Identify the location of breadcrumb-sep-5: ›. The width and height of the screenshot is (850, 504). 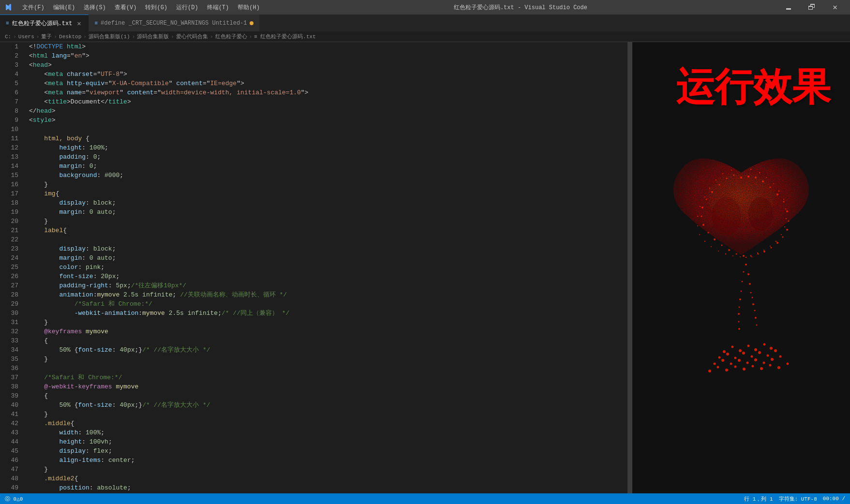
(134, 37).